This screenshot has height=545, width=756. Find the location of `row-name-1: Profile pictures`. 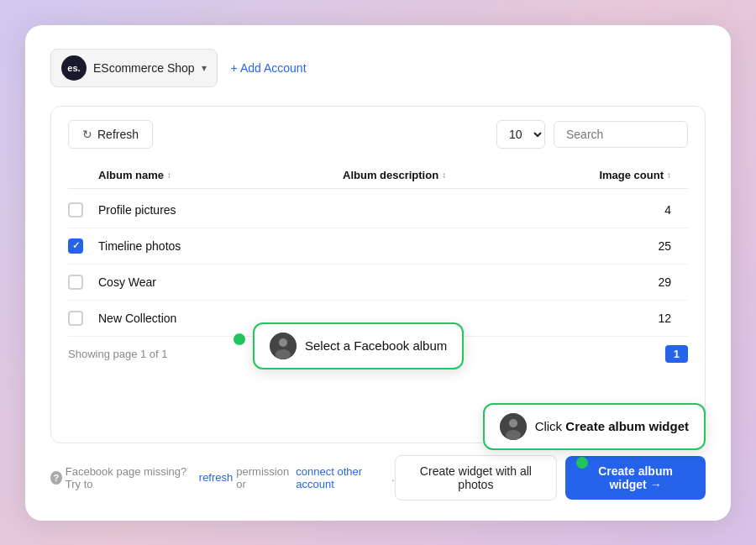

row-name-1: Profile pictures is located at coordinates (220, 210).